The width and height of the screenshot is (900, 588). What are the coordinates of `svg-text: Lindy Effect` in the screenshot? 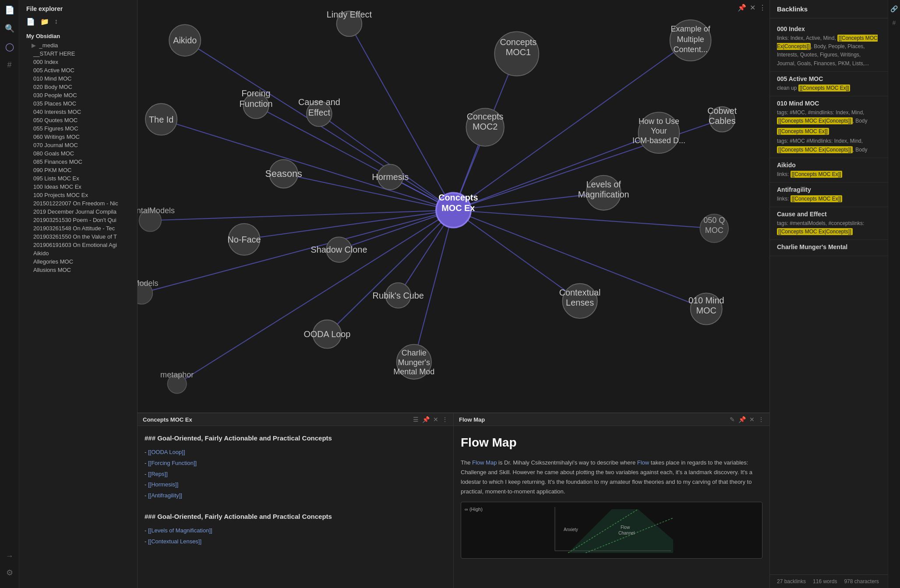 It's located at (349, 14).